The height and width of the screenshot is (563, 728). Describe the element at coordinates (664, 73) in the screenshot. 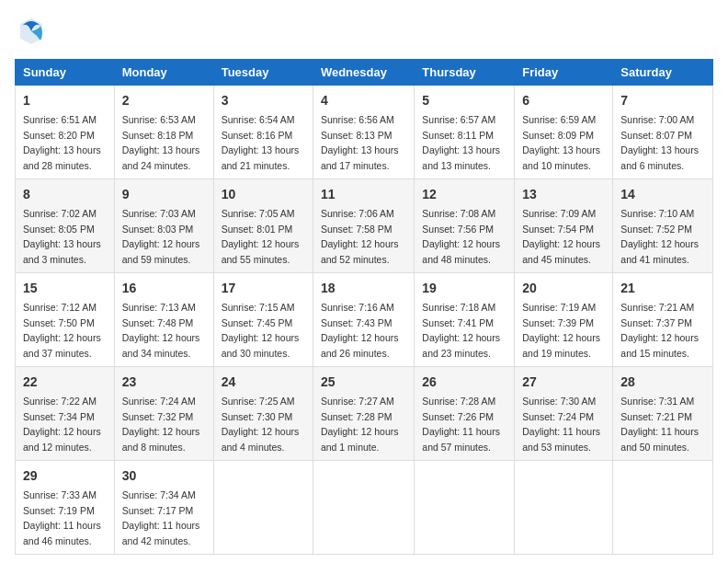

I see `weekday-header-saturday: Saturday` at that location.